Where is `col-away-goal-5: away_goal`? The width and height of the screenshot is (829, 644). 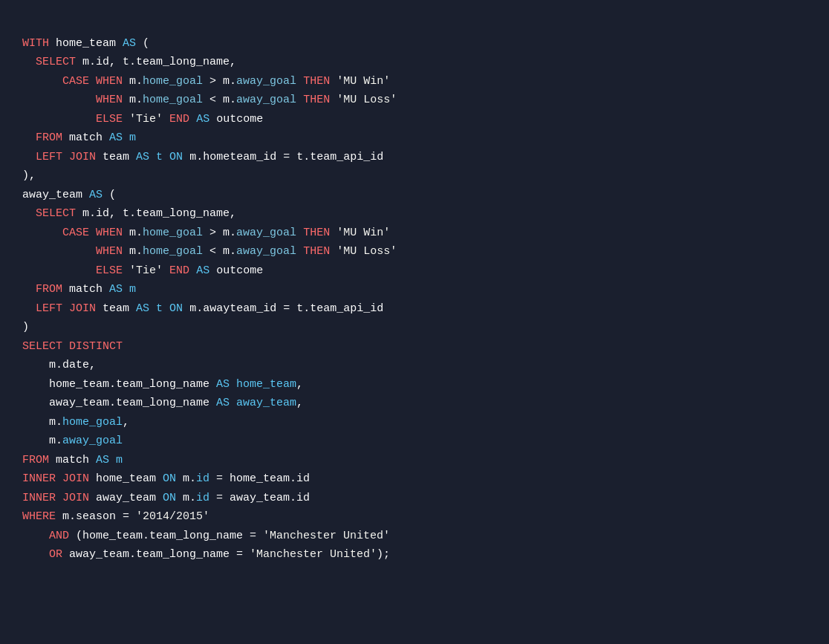 col-away-goal-5: away_goal is located at coordinates (92, 441).